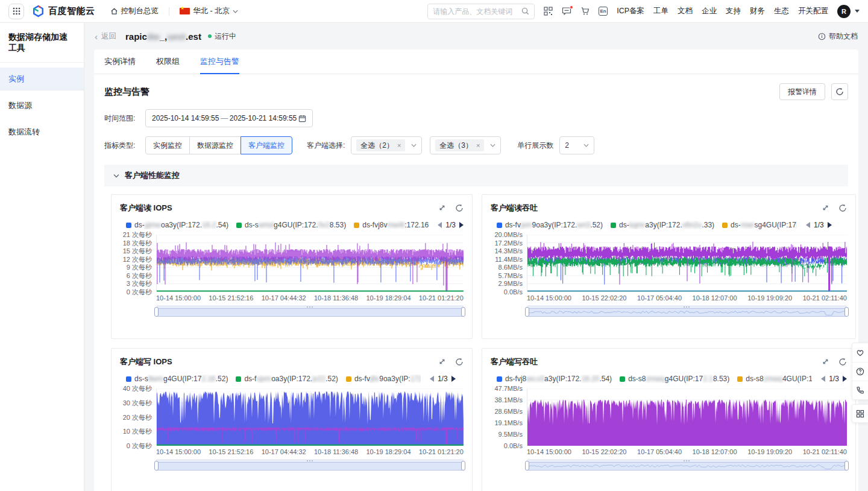 Image resolution: width=868 pixels, height=491 pixels. I want to click on legend-item: ds-fvjxmoa3y(IP:172.jv22.52), so click(287, 379).